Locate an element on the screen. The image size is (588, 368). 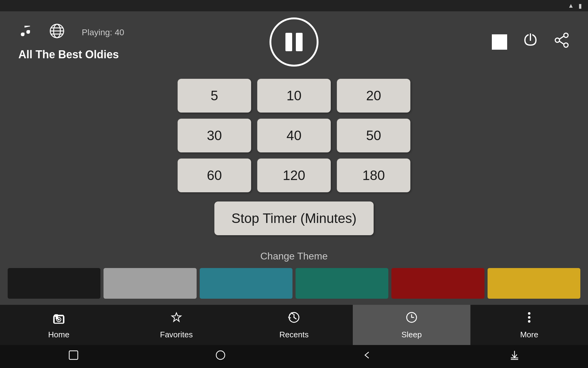
header-left: Playing: 40 All The Best Oldies is located at coordinates (71, 42).